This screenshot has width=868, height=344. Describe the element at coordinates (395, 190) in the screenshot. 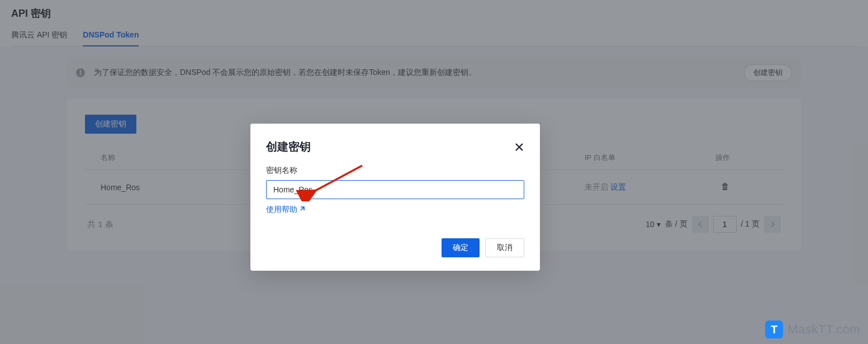

I see `key-name-input` at that location.